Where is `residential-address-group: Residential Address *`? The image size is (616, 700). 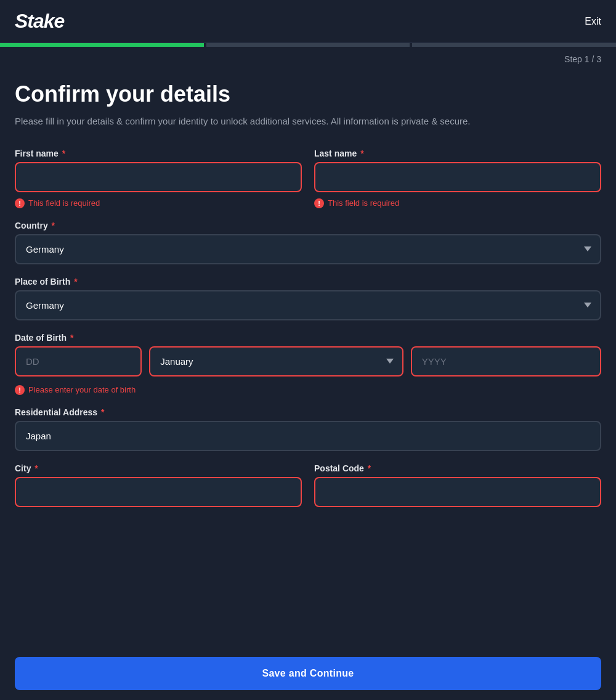 residential-address-group: Residential Address * is located at coordinates (308, 429).